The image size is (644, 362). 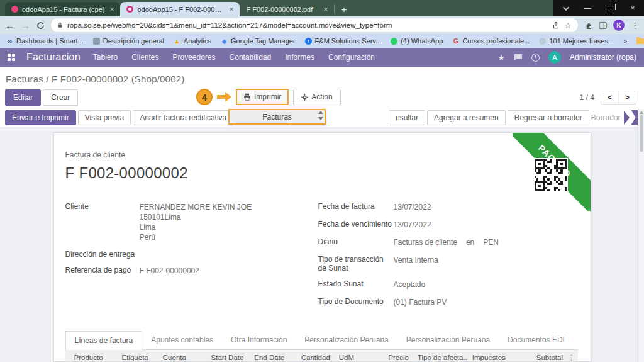 What do you see at coordinates (60, 98) in the screenshot?
I see `create-button: Crear` at bounding box center [60, 98].